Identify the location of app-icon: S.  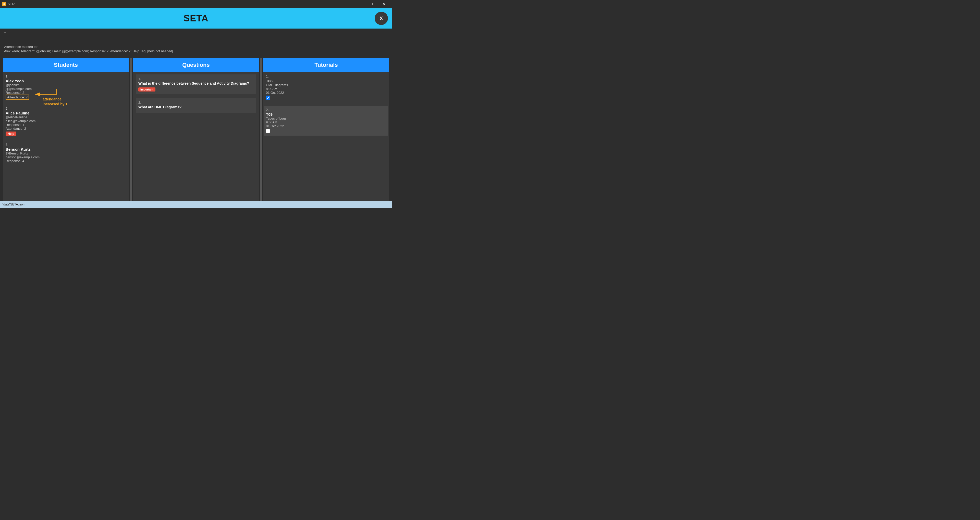
(4, 4).